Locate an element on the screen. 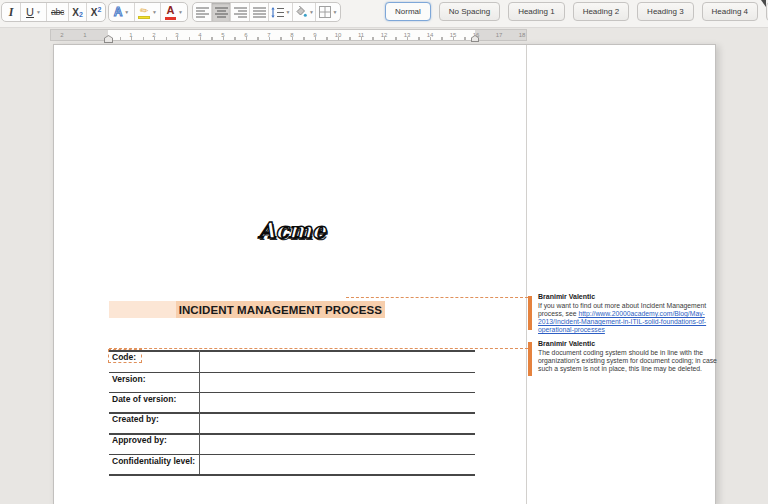 The height and width of the screenshot is (504, 768). styles-pane-expander-icon is located at coordinates (764, 4).